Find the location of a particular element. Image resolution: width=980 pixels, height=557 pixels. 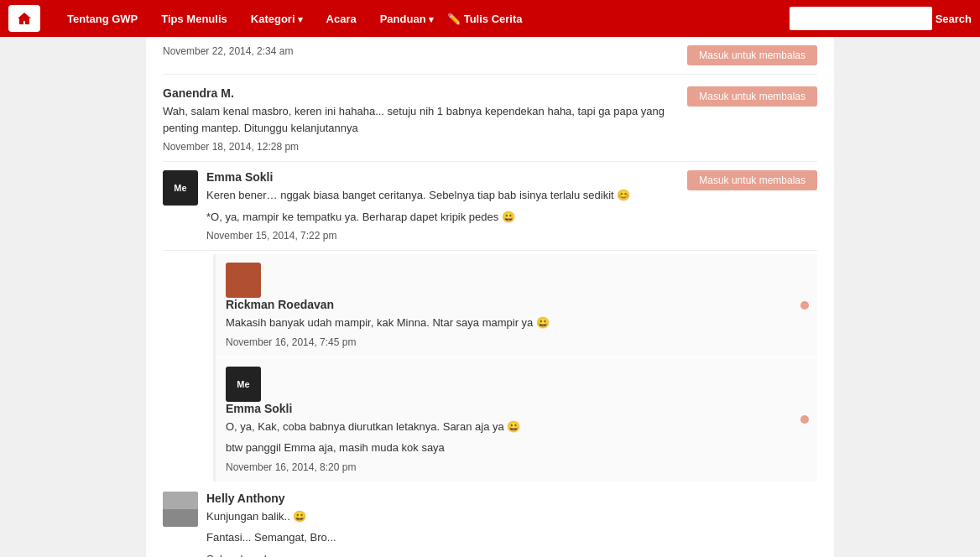

tulis-cerita-link: ✏️ Tulis Cerita is located at coordinates (485, 18).